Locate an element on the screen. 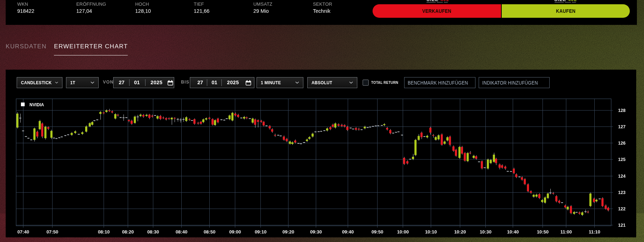  svg-text: 09:30 is located at coordinates (316, 232).